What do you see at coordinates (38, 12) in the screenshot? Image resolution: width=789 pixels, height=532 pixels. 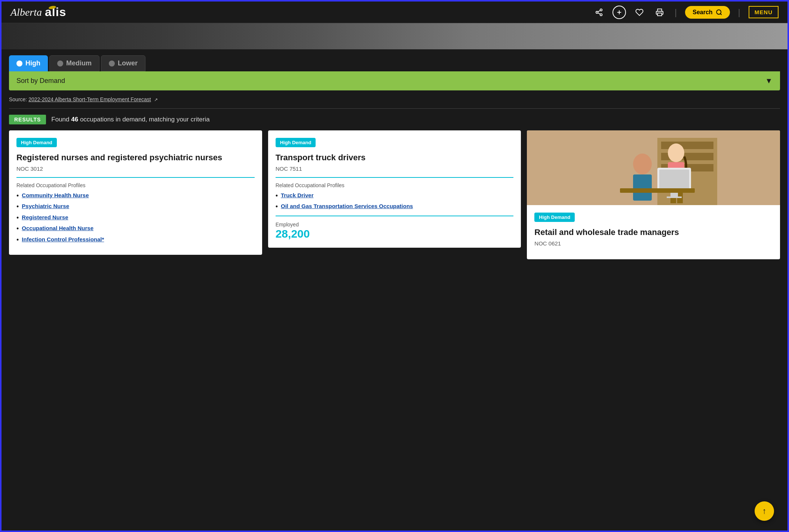 I see `logo: Alberta alis` at bounding box center [38, 12].